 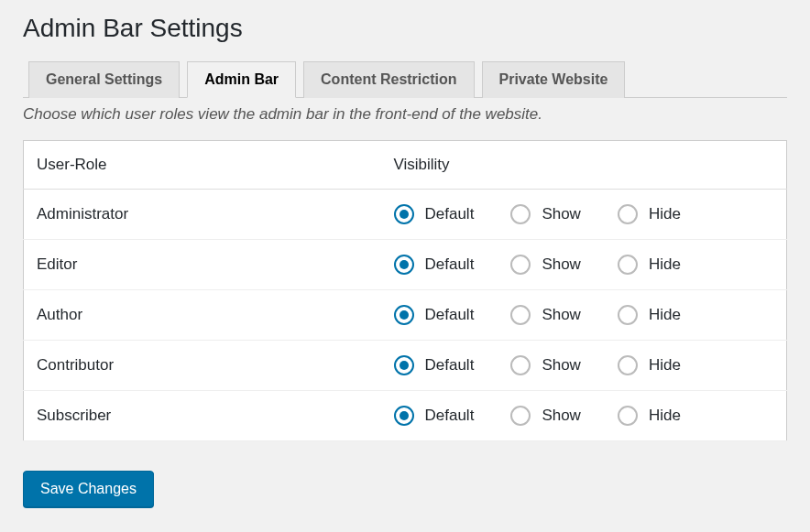 I want to click on table-row: SubscriberDefaultShowHide, so click(x=405, y=416).